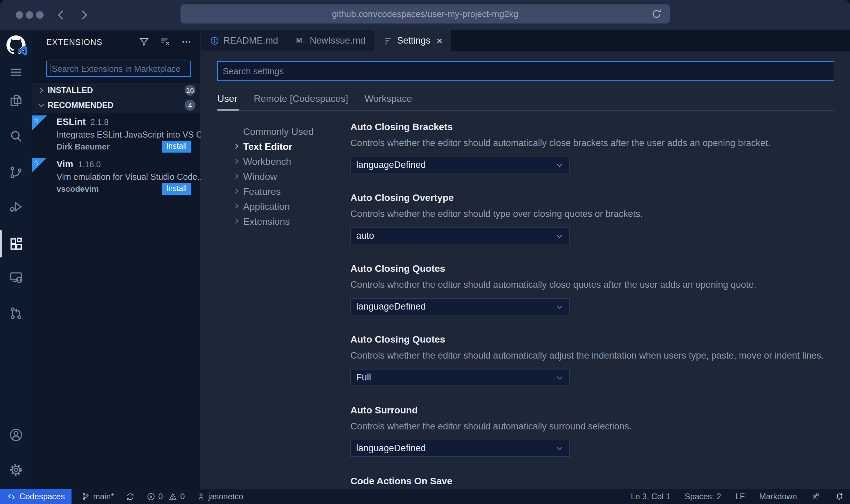  Describe the element at coordinates (74, 42) in the screenshot. I see `sidebar-title: EXTENSIONS` at that location.